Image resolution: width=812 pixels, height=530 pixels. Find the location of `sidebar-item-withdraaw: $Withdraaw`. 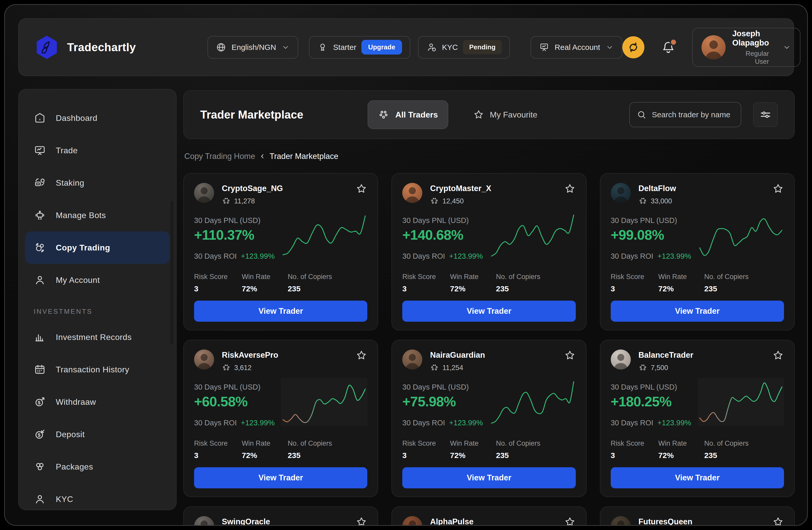

sidebar-item-withdraaw: $Withdraaw is located at coordinates (98, 402).